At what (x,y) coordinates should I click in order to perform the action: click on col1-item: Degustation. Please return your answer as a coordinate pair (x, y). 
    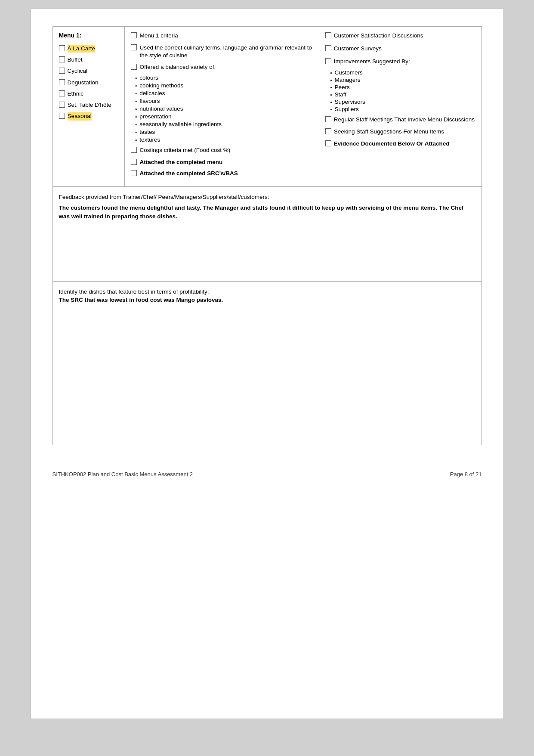
    Looking at the image, I should click on (89, 83).